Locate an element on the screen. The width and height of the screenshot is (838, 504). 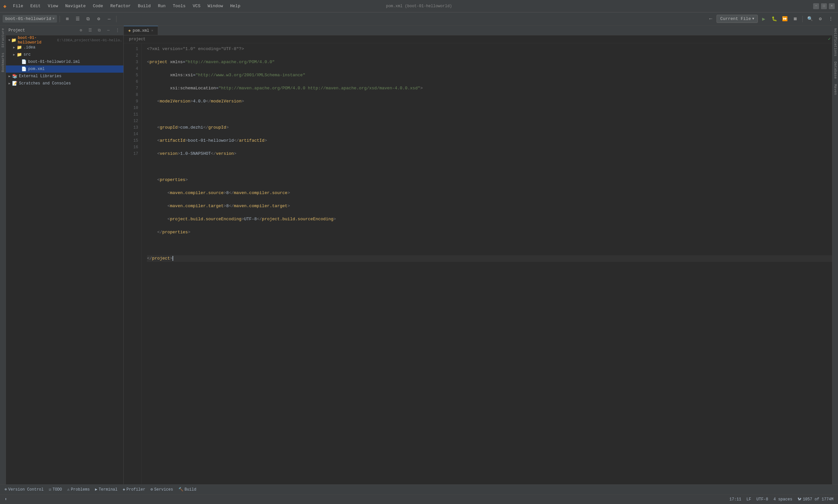
vcs-status: ⬆ is located at coordinates (6, 499).